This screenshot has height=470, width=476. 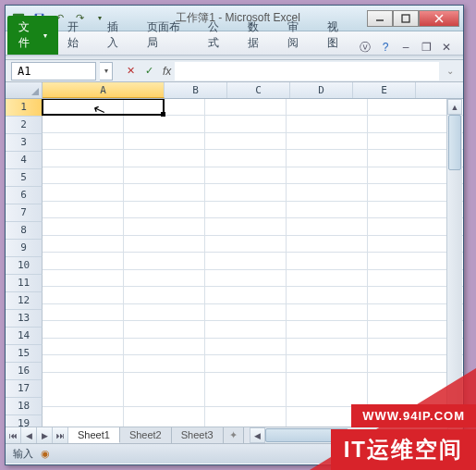 What do you see at coordinates (30, 35) in the screenshot?
I see `file-tab-label: 文件` at bounding box center [30, 35].